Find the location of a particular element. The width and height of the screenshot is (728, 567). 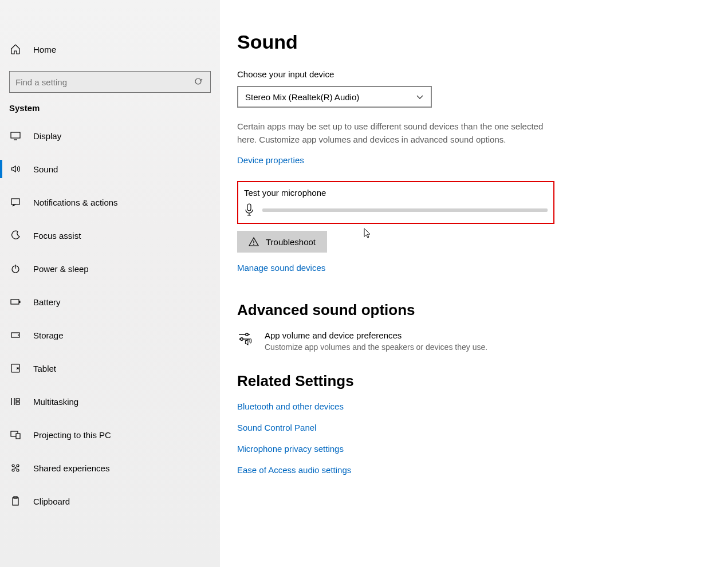

sidebar-item-projecting: Projecting to this PC is located at coordinates (110, 435).